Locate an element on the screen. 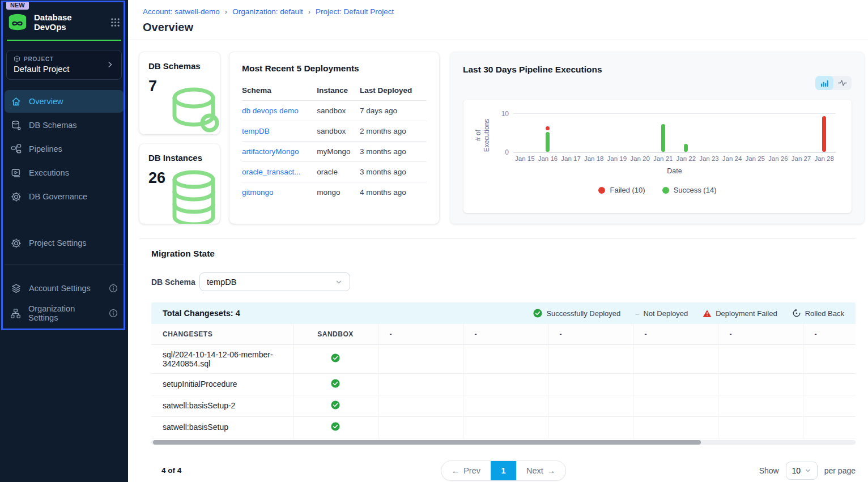 This screenshot has width=868, height=482. breadcrumb-account-link: Account: satwell-demo is located at coordinates (181, 11).